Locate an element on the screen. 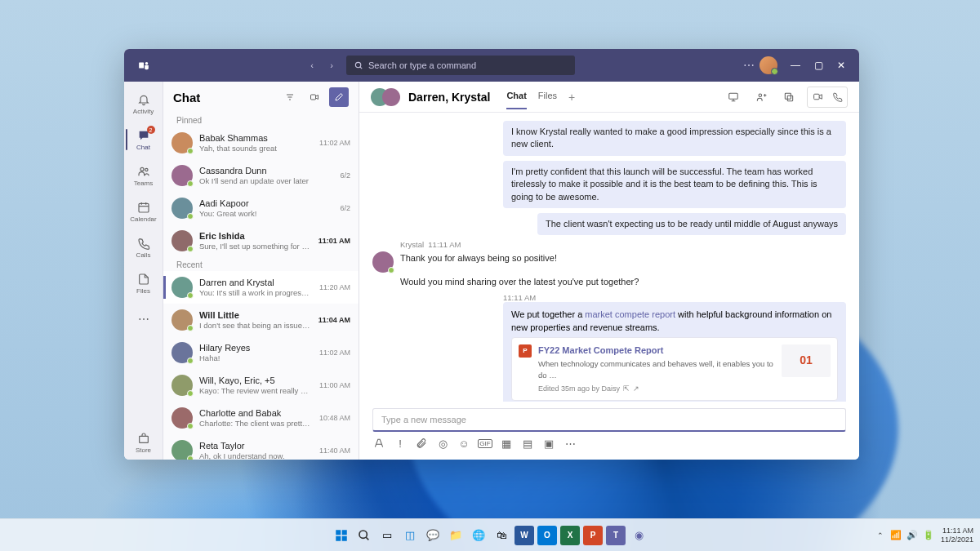  taskbar-outlook: O is located at coordinates (547, 535).